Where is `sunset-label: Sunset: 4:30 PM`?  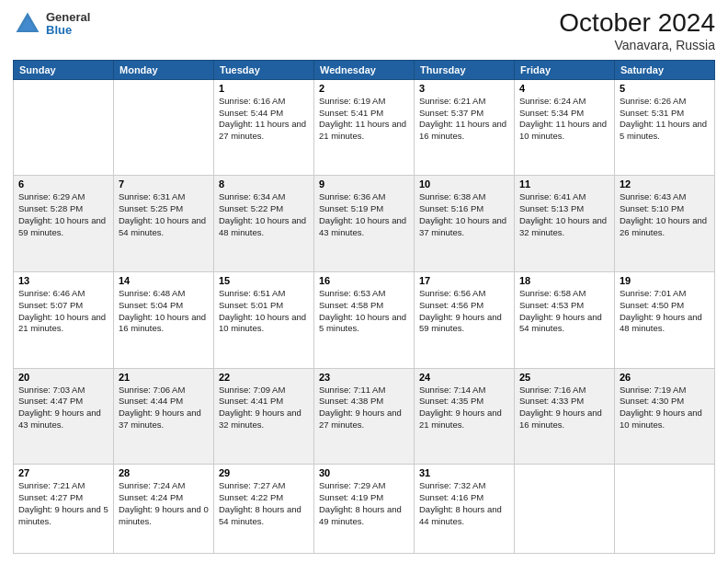
sunset-label: Sunset: 4:30 PM is located at coordinates (652, 401).